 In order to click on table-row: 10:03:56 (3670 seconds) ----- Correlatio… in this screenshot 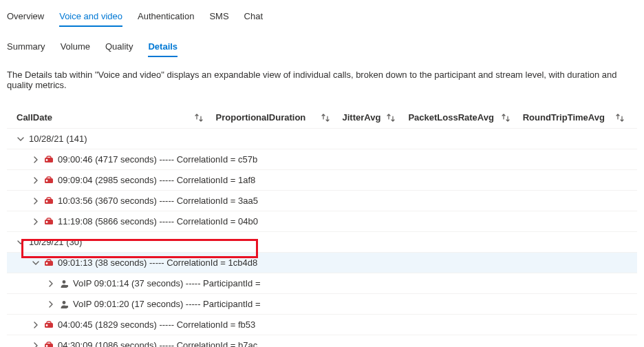, I will do `click(322, 200)`.